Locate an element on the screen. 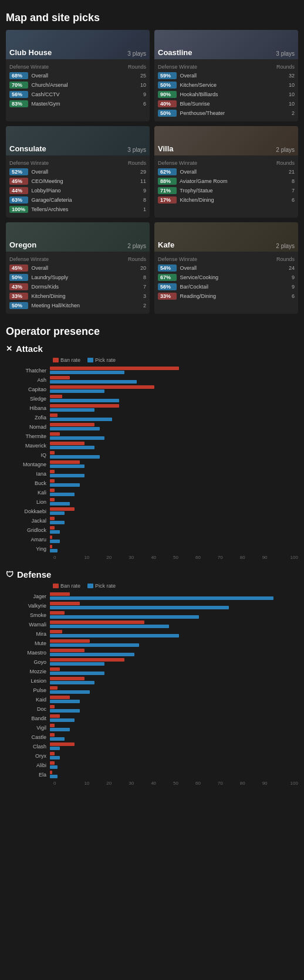  op-row: Iana is located at coordinates (152, 474).